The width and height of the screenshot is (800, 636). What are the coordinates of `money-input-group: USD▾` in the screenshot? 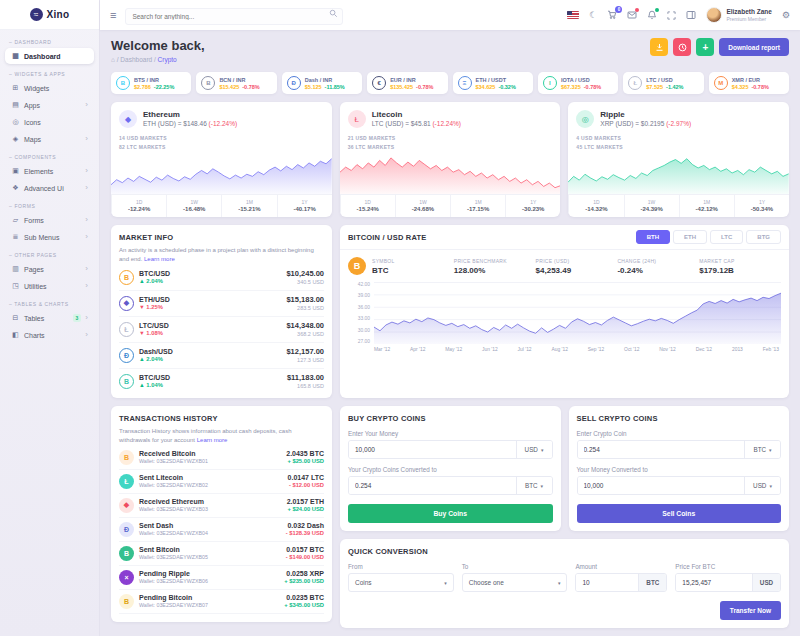 It's located at (450, 450).